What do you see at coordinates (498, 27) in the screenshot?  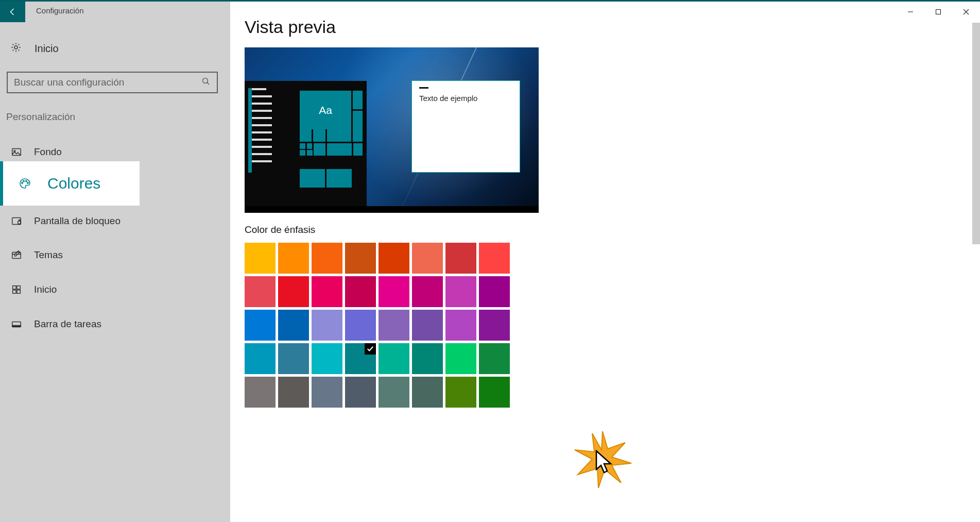 I see `preview-heading: Vista previa` at bounding box center [498, 27].